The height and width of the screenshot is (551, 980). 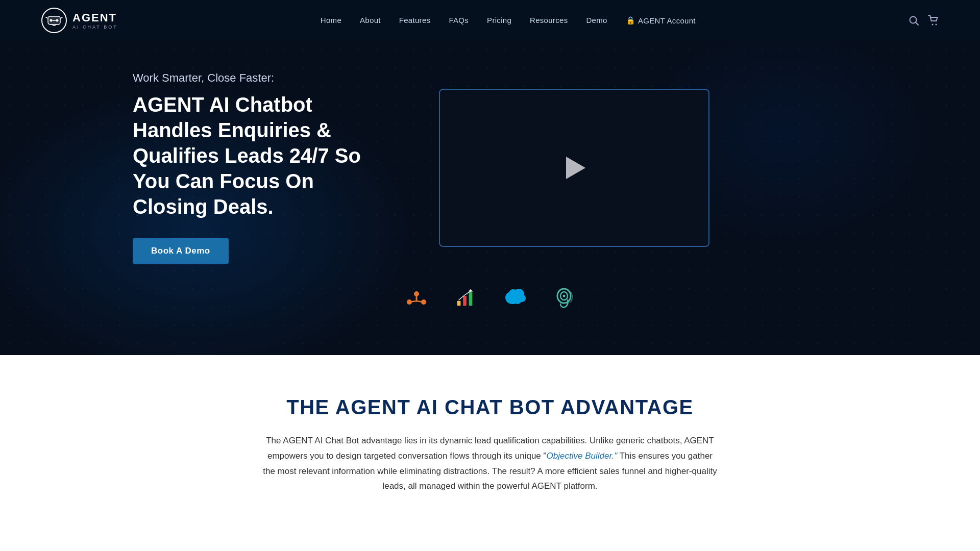 I want to click on advantage-title: THE AGENT AI CHAT BOT ADVANTAGE, so click(x=490, y=407).